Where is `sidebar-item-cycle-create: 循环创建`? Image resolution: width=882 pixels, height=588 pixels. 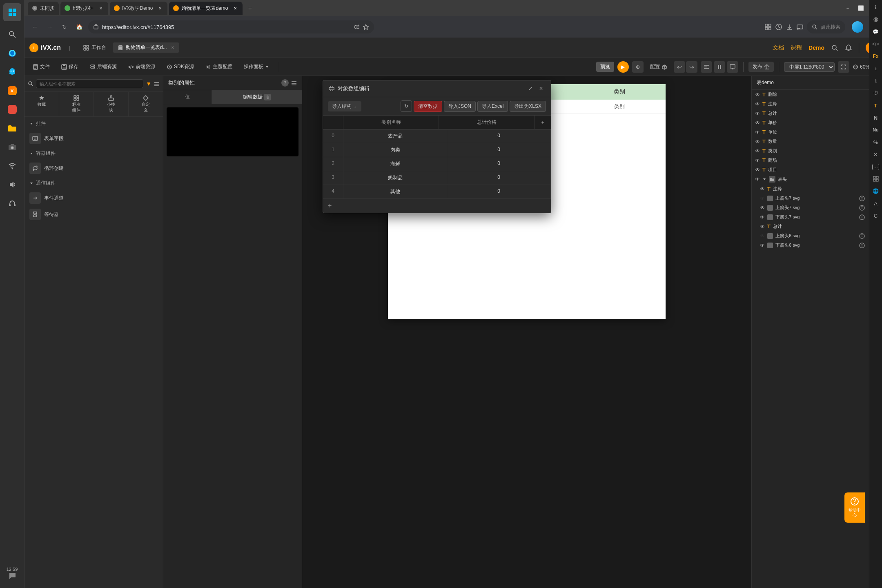
sidebar-item-cycle-create: 循环创建 is located at coordinates (94, 168).